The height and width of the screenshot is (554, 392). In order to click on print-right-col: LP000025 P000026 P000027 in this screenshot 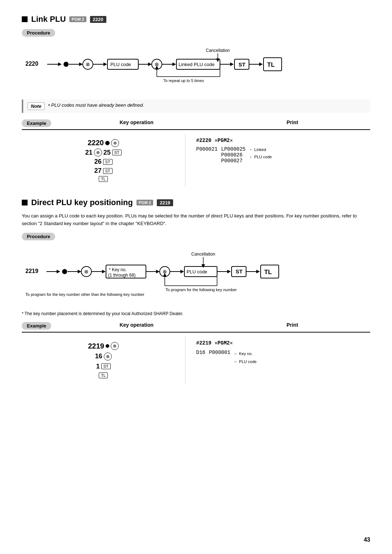, I will do `click(233, 155)`.